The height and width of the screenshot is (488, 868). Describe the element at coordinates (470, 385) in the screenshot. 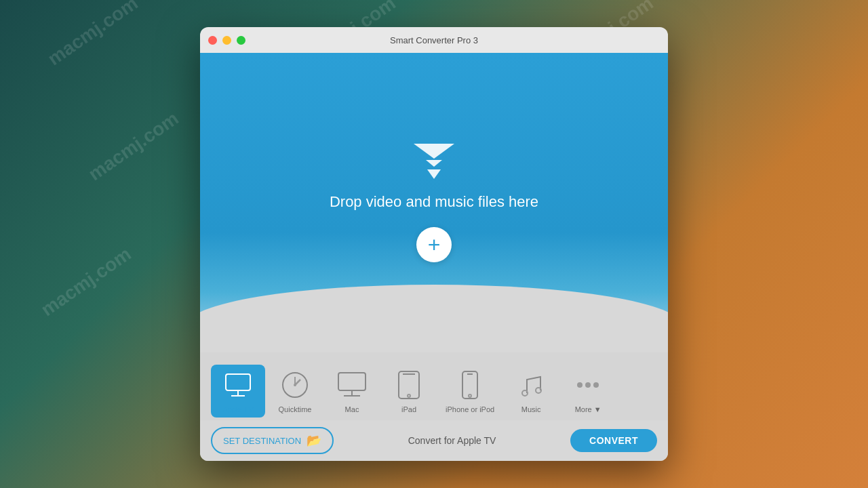

I see `iphone-icon` at that location.